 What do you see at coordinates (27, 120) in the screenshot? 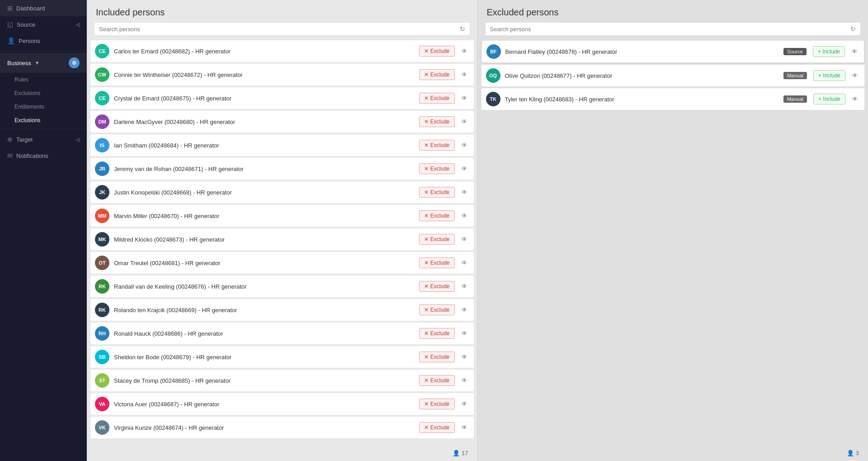
I see `sidebar-label-exclusions-main: Exclusions` at bounding box center [27, 120].